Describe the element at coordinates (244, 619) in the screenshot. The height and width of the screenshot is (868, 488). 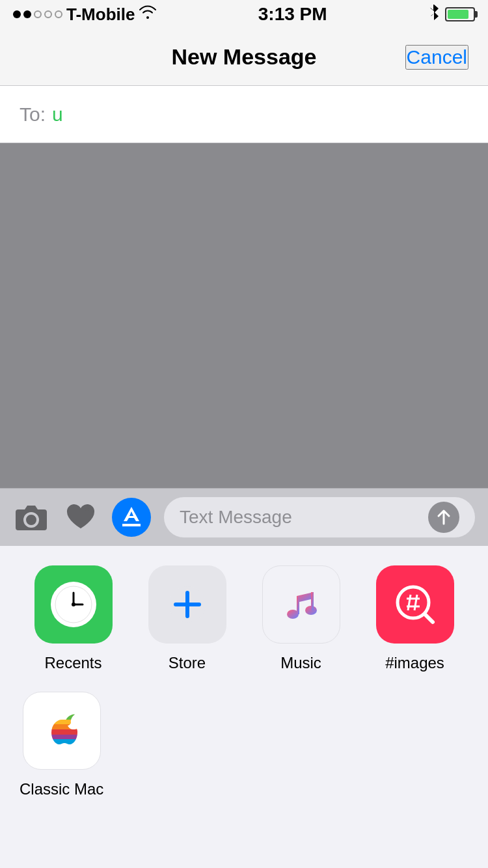
I see `apps-grid: Recents Store` at that location.